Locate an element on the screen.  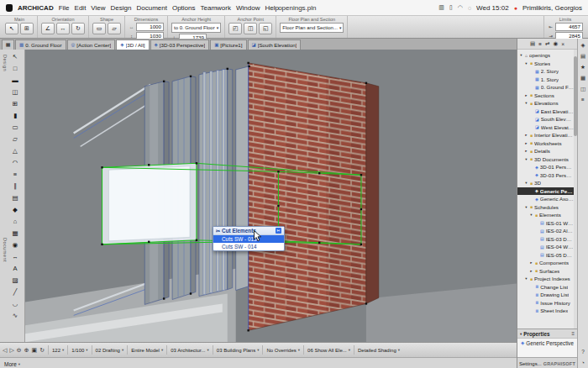
tool-slab: ▱ is located at coordinates (15, 139).